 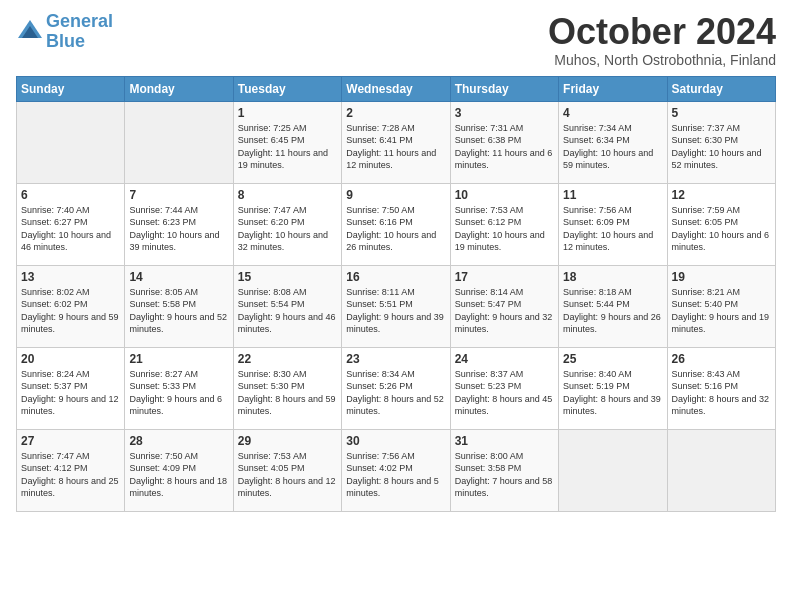 I want to click on day-number: 17, so click(x=504, y=277).